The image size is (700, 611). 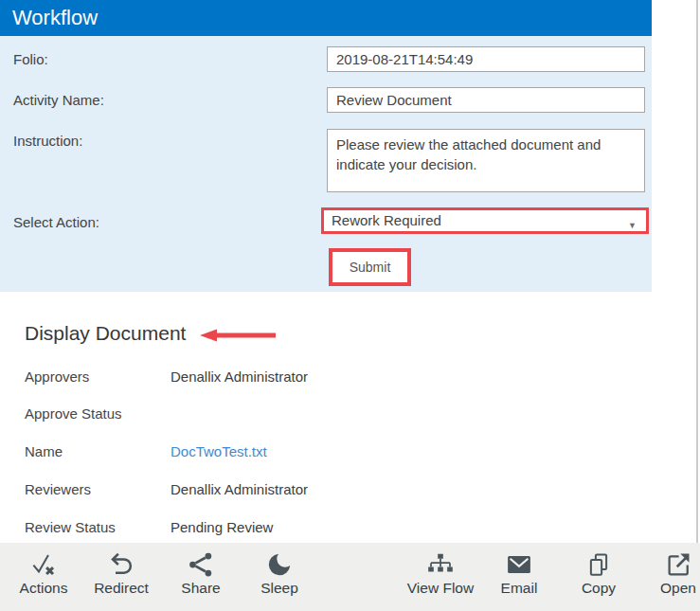 I want to click on view-flow-icon, so click(x=440, y=565).